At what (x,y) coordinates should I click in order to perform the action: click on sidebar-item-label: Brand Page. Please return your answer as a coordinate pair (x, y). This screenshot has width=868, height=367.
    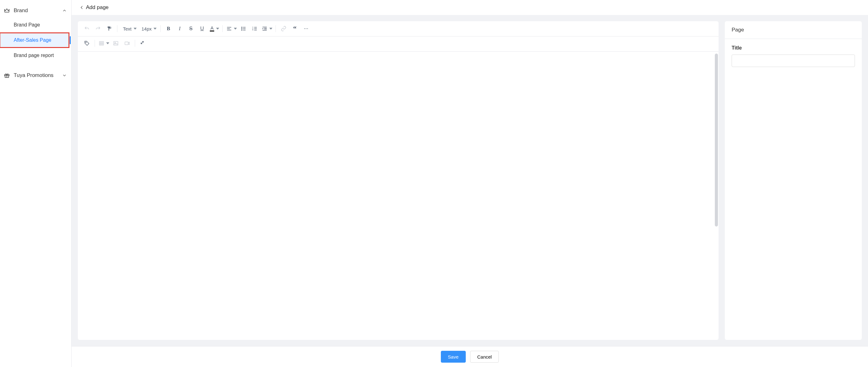
    Looking at the image, I should click on (27, 25).